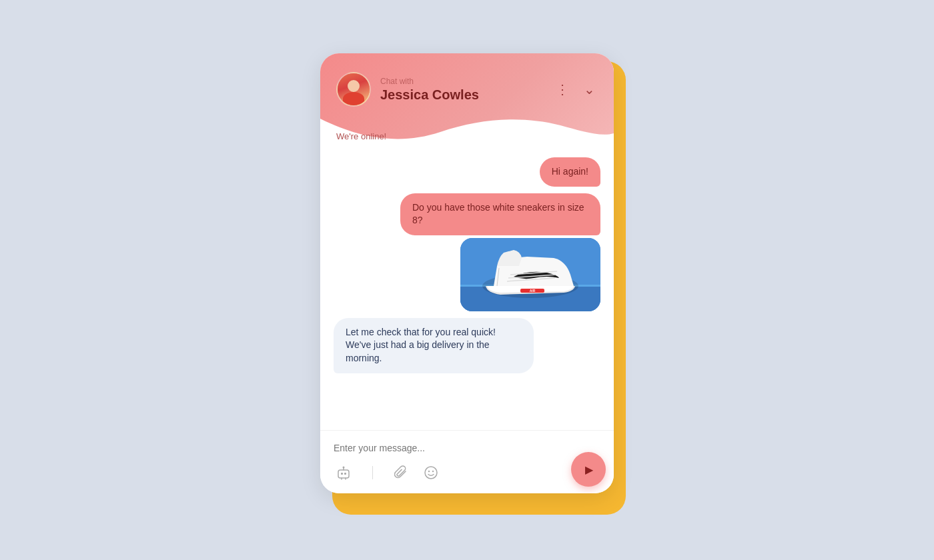  I want to click on message-row-1: Hi again!, so click(467, 172).